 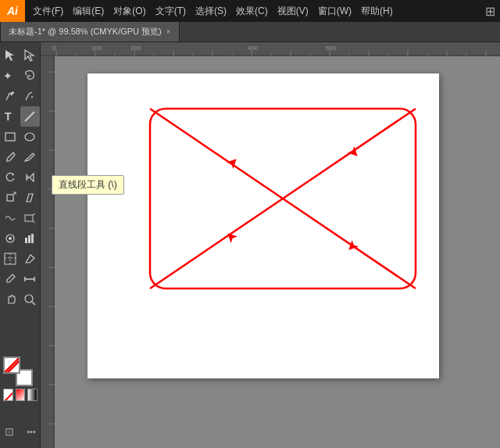 I want to click on toolbar-bottom: ⊡ •••, so click(x=20, y=432).